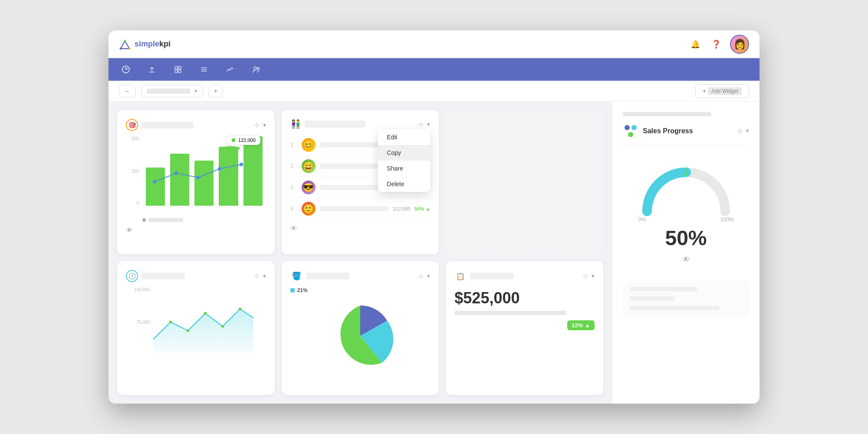  What do you see at coordinates (210, 322) in the screenshot?
I see `card3-line-container` at bounding box center [210, 322].